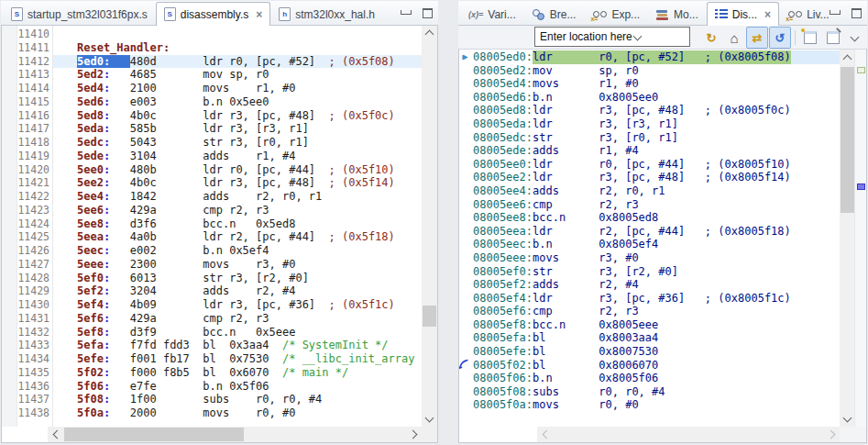  I want to click on disasm-row: 08005ed2:movsp, r0, so click(649, 72).